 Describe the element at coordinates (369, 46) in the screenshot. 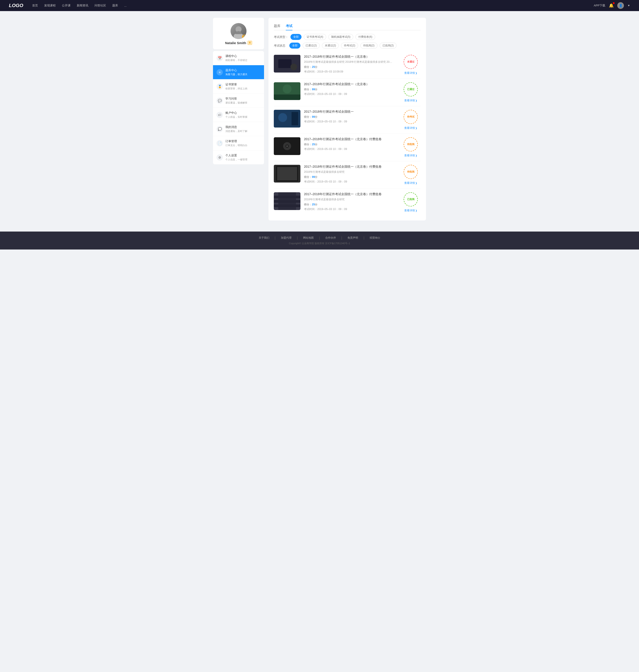

I see `status-filter-btn: 待批阅(2)` at that location.